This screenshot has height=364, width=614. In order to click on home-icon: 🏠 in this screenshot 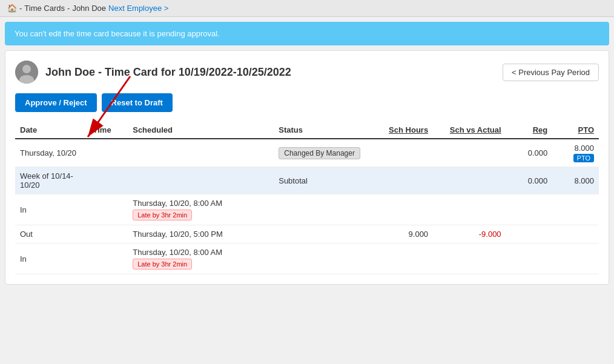, I will do `click(12, 8)`.